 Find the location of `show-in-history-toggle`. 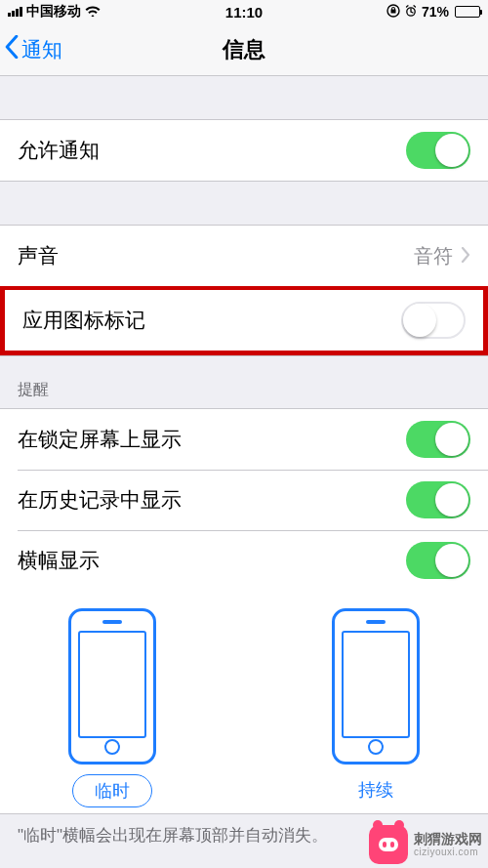

show-in-history-toggle is located at coordinates (438, 500).